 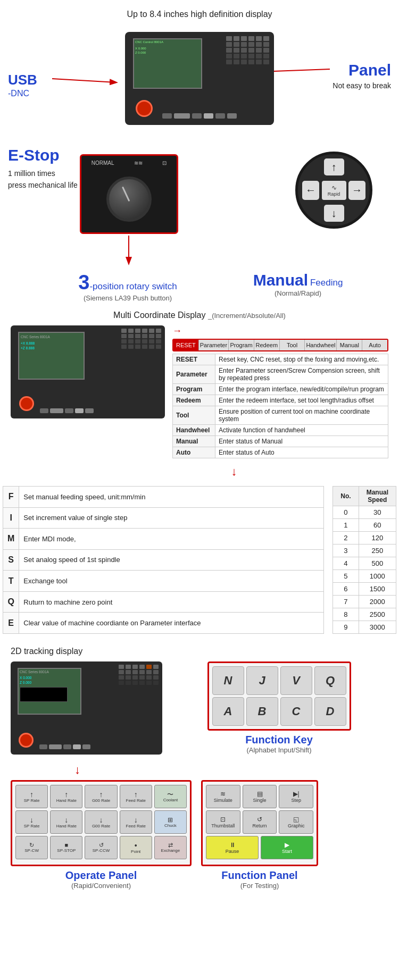 I want to click on table-row: Handwheel Activate function of handwheel, so click(x=281, y=431).